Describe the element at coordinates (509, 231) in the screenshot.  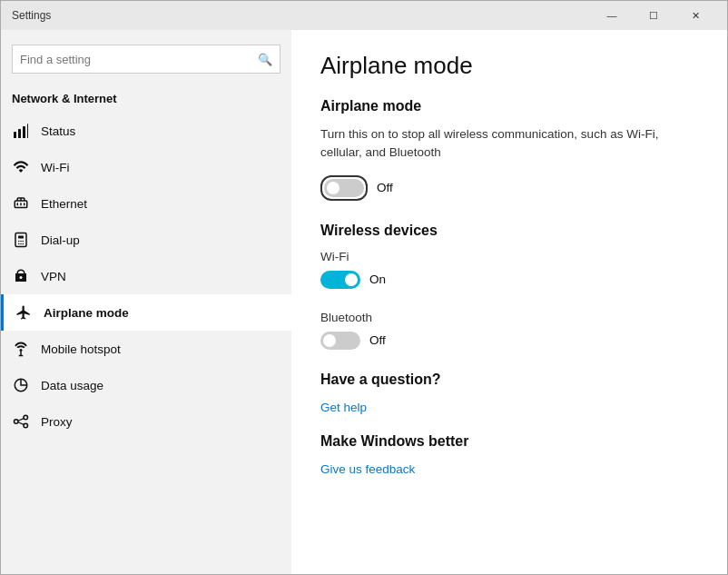
I see `wireless-devices-heading: Wireless devices` at that location.